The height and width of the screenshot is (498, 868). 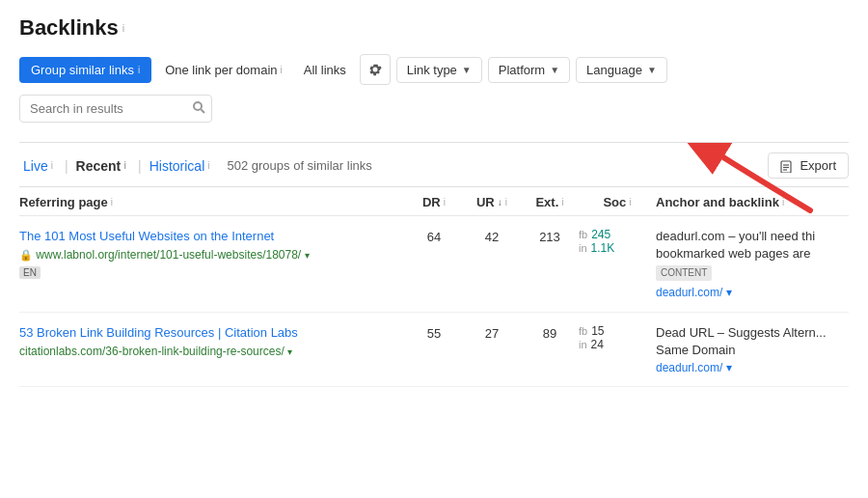 What do you see at coordinates (787, 166) in the screenshot?
I see `export-icon` at bounding box center [787, 166].